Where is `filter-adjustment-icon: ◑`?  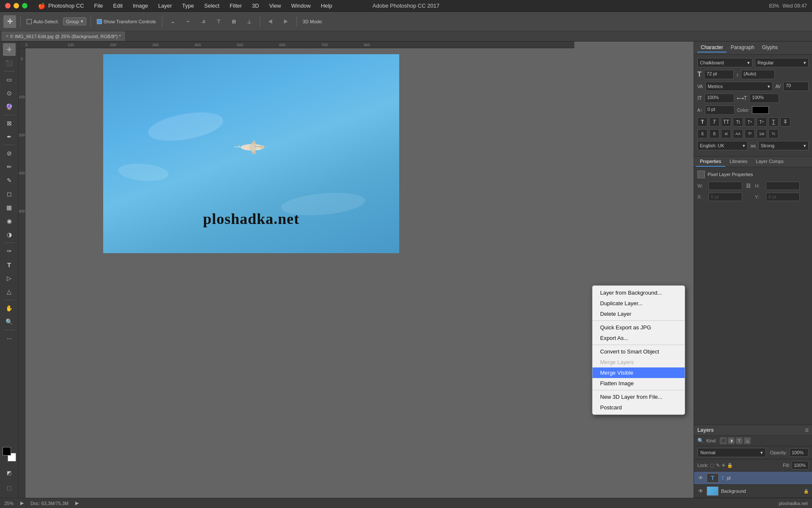
filter-adjustment-icon: ◑ is located at coordinates (731, 441).